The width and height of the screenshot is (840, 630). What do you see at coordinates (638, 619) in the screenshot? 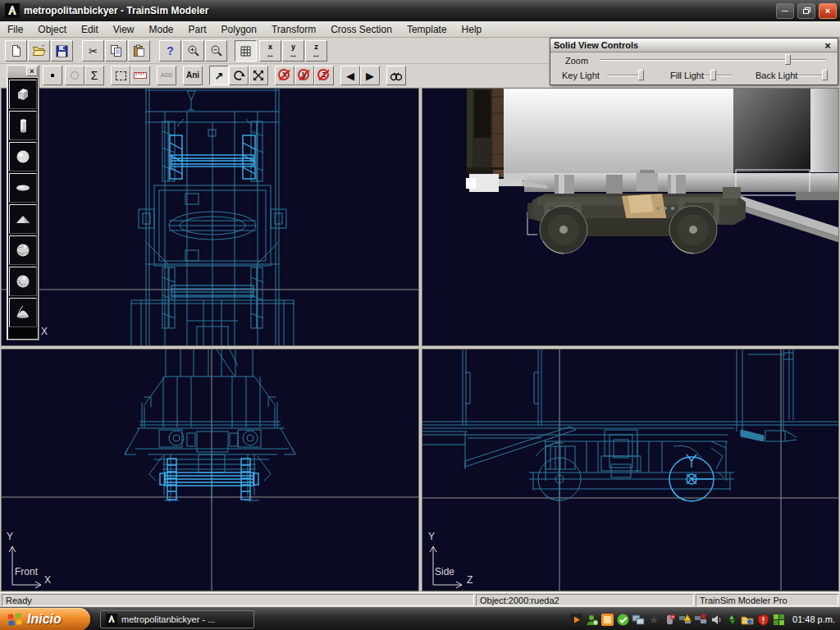
I see `dual-monitor-icon` at bounding box center [638, 619].